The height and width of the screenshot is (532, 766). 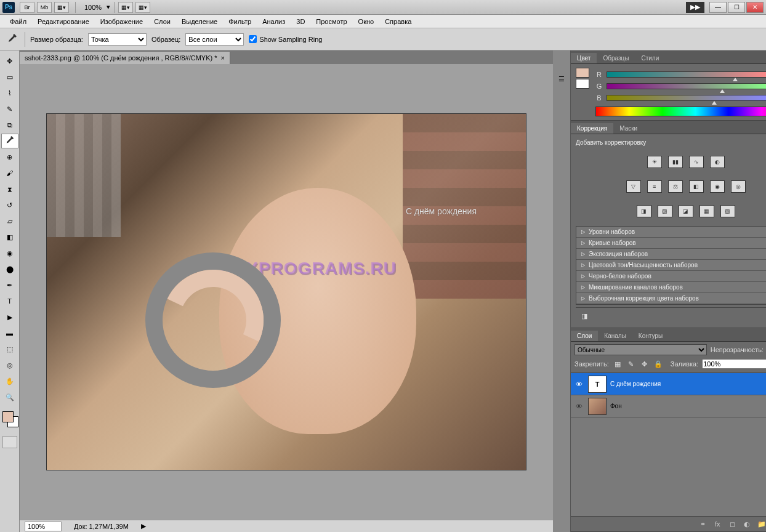 What do you see at coordinates (44, 7) in the screenshot?
I see `minibridge-button: Mb` at bounding box center [44, 7].